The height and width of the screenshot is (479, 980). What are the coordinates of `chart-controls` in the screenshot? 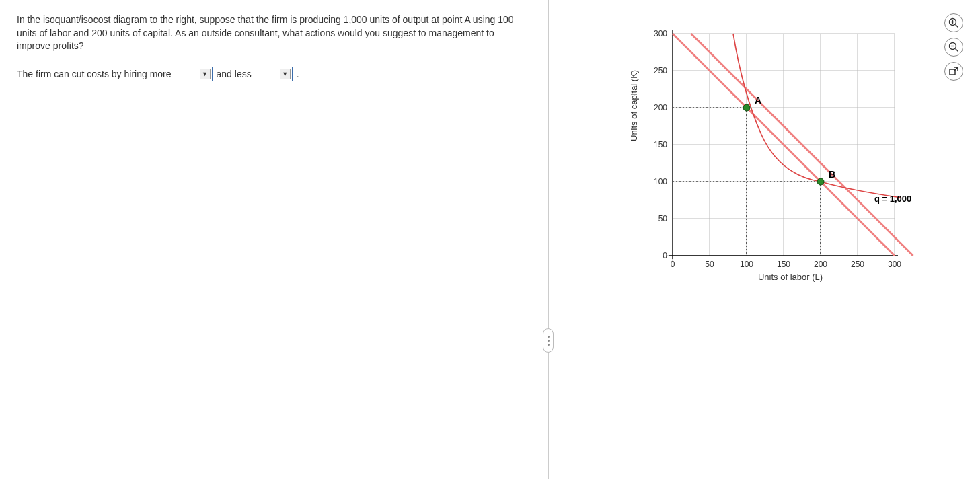 It's located at (954, 47).